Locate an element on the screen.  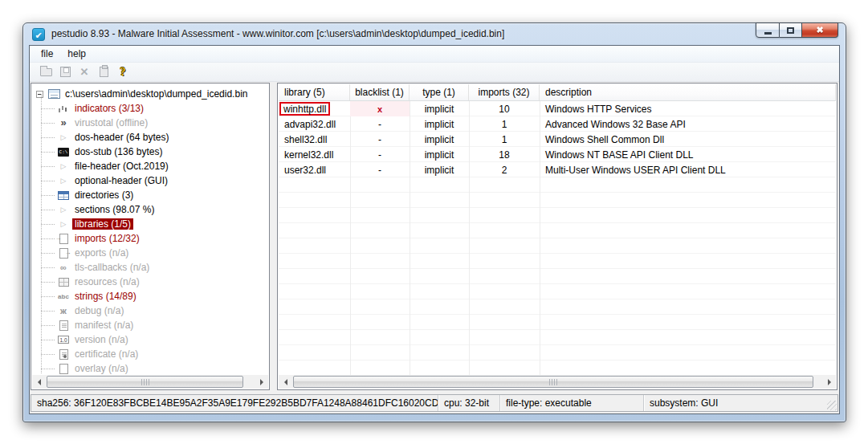
table-row-shell32: shell32.dll - implicit 1 Windows Shell C… is located at coordinates (557, 140).